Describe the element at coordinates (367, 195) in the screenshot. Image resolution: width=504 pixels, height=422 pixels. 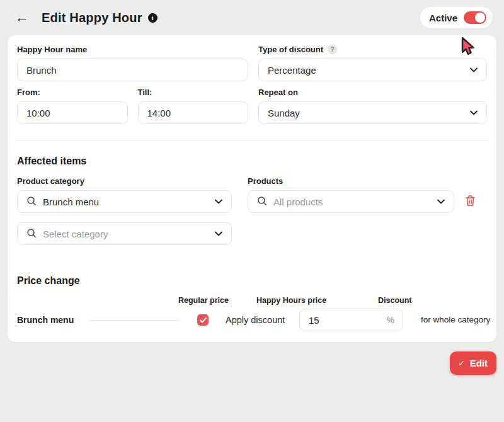
I see `products-field: Products All products` at that location.